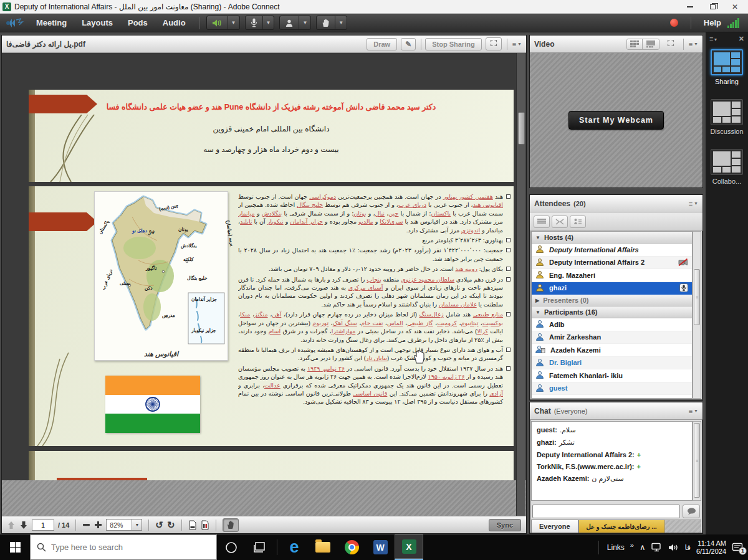 This screenshot has height=560, width=748. I want to click on share-scrollbar-thumb, so click(521, 128).